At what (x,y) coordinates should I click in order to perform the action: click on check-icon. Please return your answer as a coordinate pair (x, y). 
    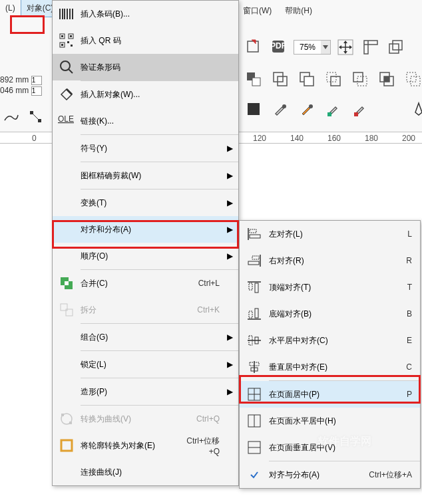
    Looking at the image, I should click on (254, 475).